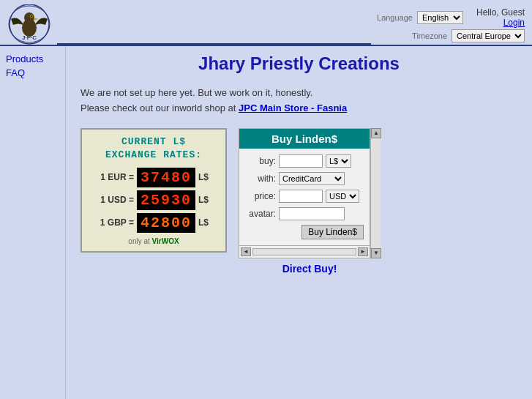 This screenshot has width=532, height=399. Describe the element at coordinates (304, 252) in the screenshot. I see `hscroll-area: ◄ ►` at that location.